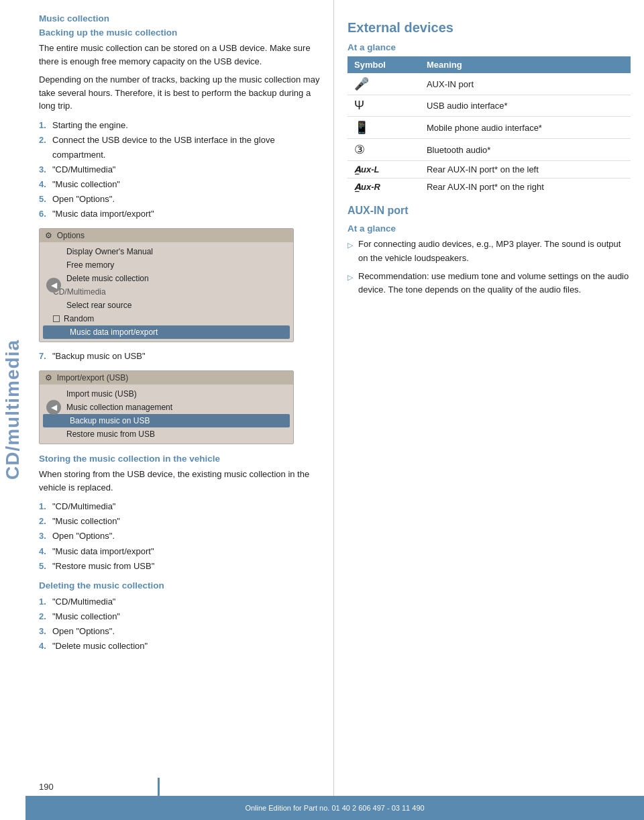  Describe the element at coordinates (489, 85) in the screenshot. I see `table-row: 🎤 AUX-IN port` at that location.